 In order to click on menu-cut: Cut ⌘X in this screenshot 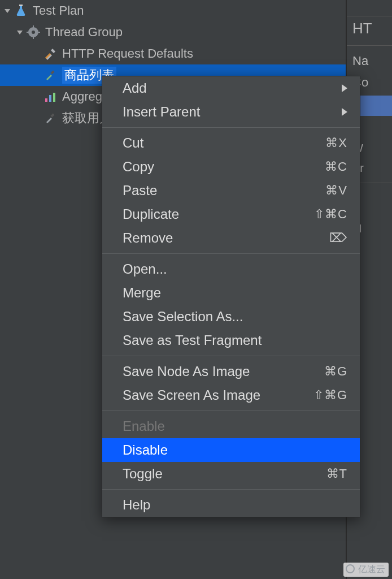, I will do `click(231, 143)`.